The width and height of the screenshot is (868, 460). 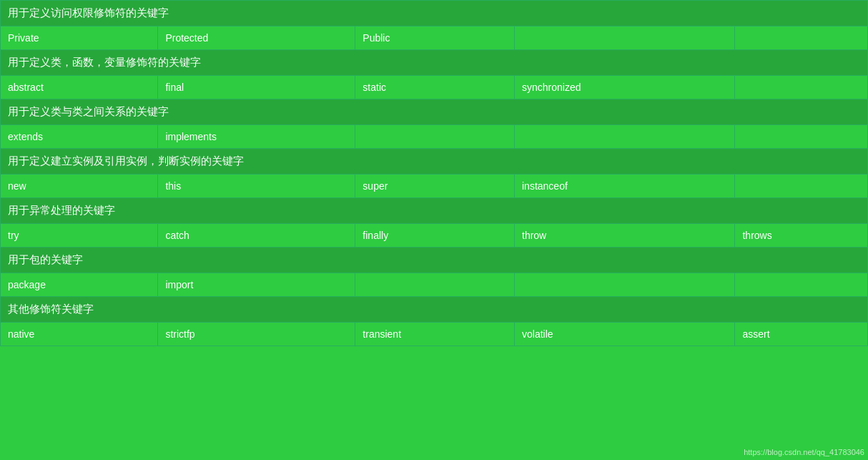 I want to click on cell-7-0: new, so click(x=79, y=186).